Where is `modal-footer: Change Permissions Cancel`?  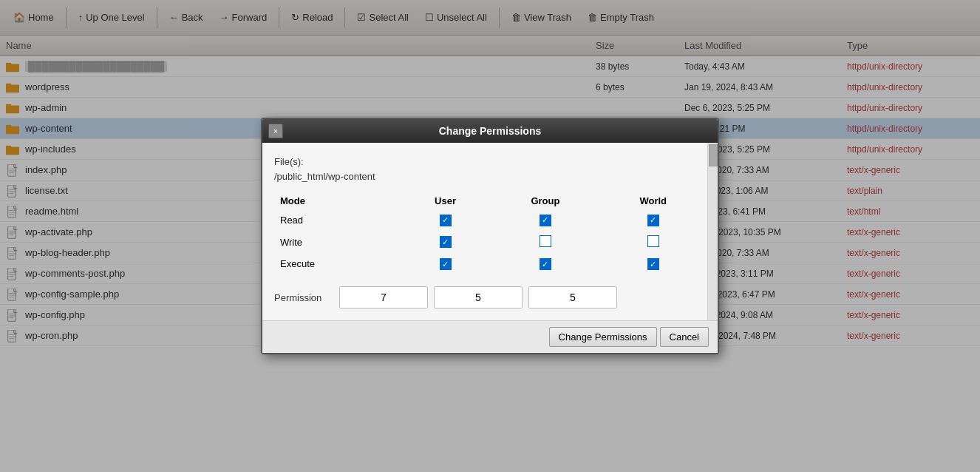
modal-footer: Change Permissions Cancel is located at coordinates (490, 337).